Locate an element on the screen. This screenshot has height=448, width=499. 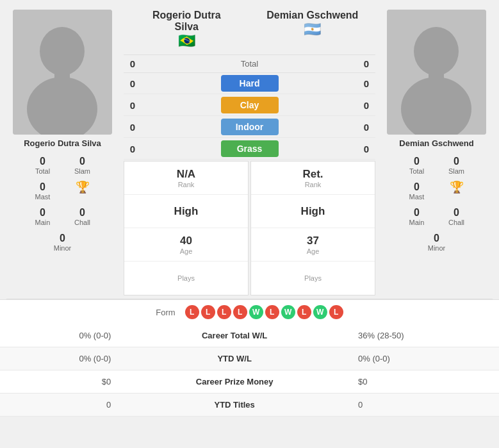
ytd-wl-label: YTD W/L is located at coordinates (234, 359).